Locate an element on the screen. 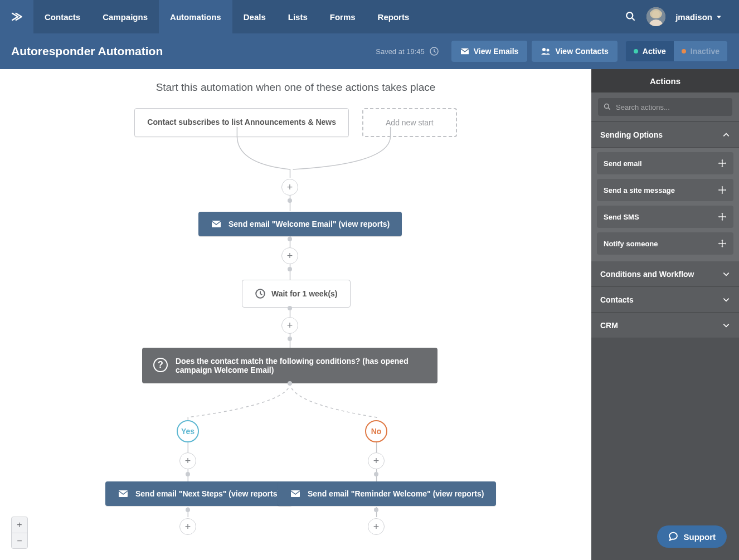 The height and width of the screenshot is (560, 739). nav-link-lists: Lists is located at coordinates (298, 17).